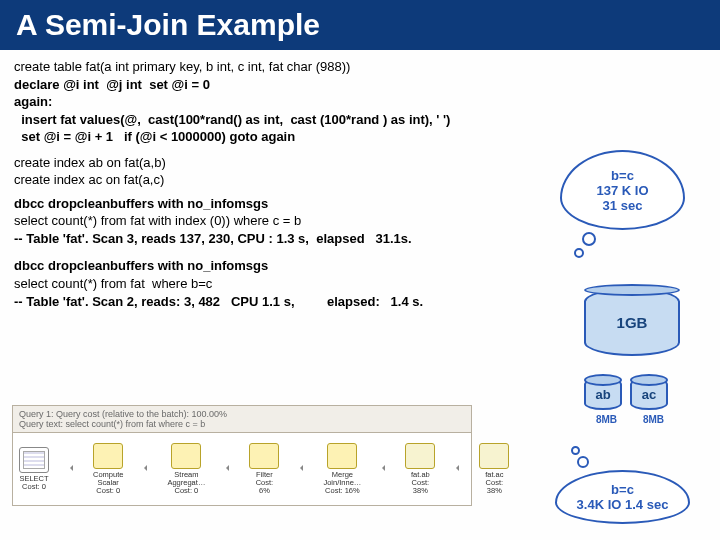 The height and width of the screenshot is (540, 720). I want to click on query-plan: Query 1: Query cost (relative to the bat…, so click(242, 456).